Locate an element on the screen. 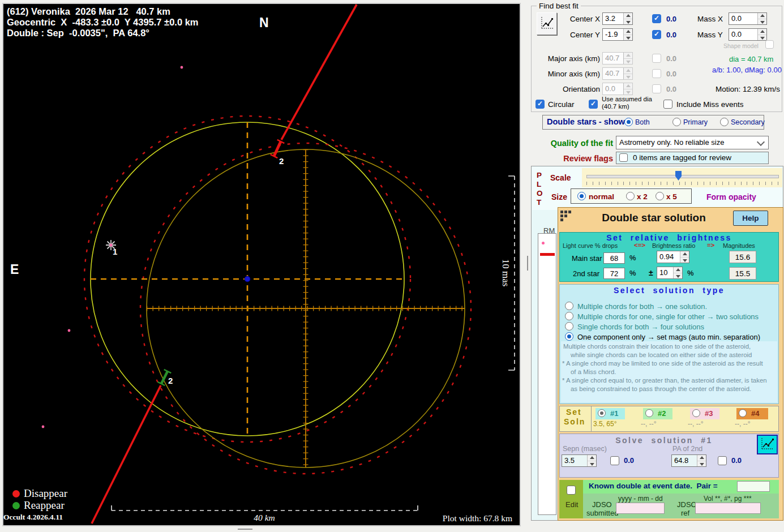 This screenshot has height=532, width=784. center-x-input: 3.2 is located at coordinates (618, 19).